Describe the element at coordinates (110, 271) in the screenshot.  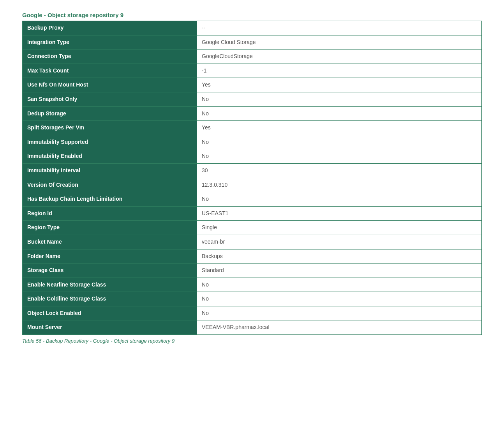
I see `row-label: Storage Class` at that location.